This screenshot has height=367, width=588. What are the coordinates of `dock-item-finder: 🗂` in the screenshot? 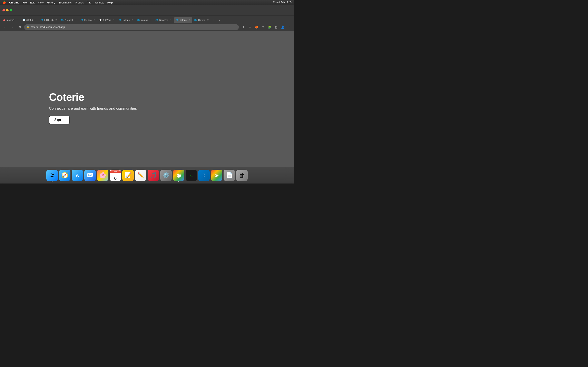 It's located at (52, 175).